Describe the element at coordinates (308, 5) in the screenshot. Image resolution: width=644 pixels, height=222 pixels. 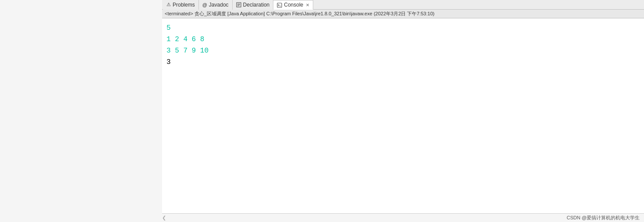
I see `tab-console-close: ✕` at that location.